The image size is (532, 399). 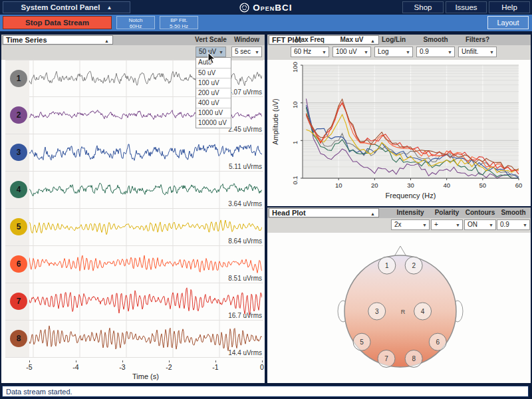 I want to click on openbci-logo-text: OpenBCI, so click(x=273, y=8).